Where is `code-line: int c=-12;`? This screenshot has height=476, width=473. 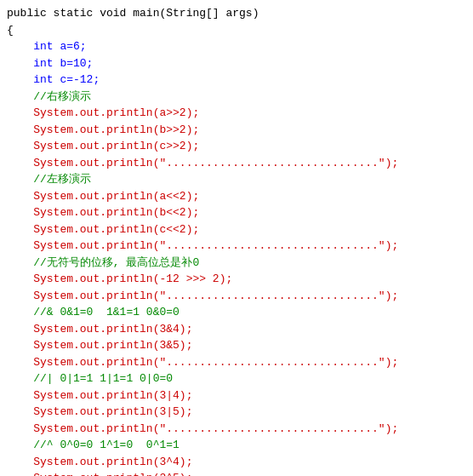 code-line: int c=-12; is located at coordinates (236, 80).